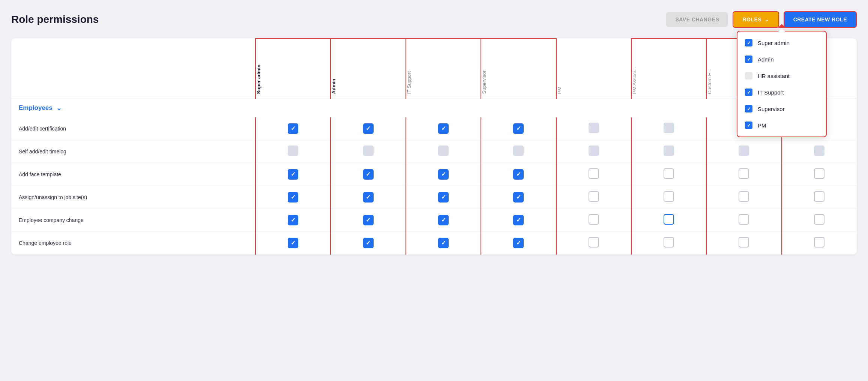 This screenshot has width=868, height=381. I want to click on dropdown-label-pm: PM, so click(762, 125).